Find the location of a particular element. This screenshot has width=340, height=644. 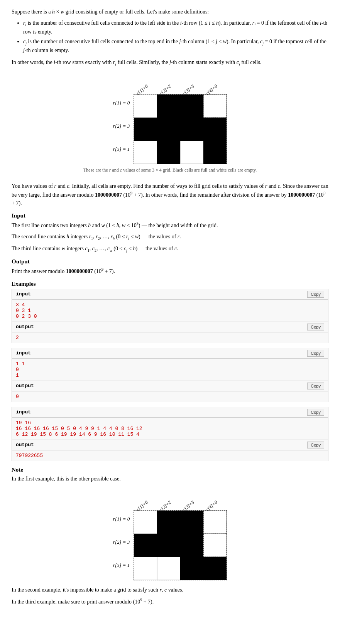

input-line2: The second line contains h integers r1, … is located at coordinates (170, 237).